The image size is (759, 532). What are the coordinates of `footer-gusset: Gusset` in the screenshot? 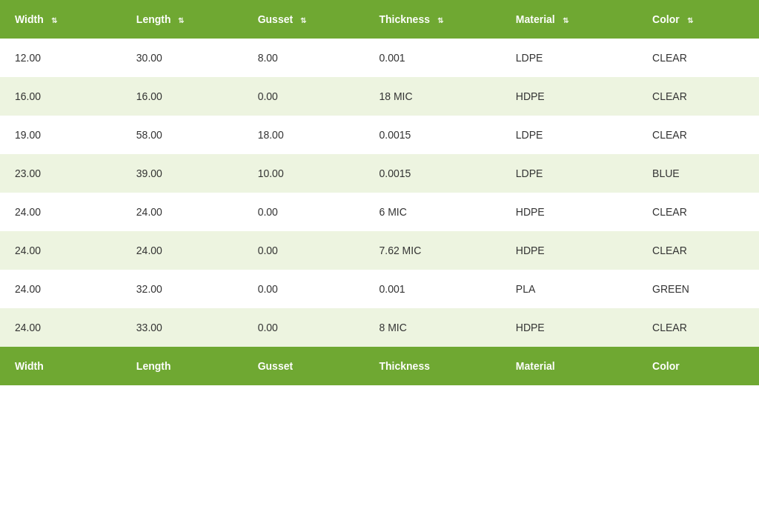 It's located at (304, 366).